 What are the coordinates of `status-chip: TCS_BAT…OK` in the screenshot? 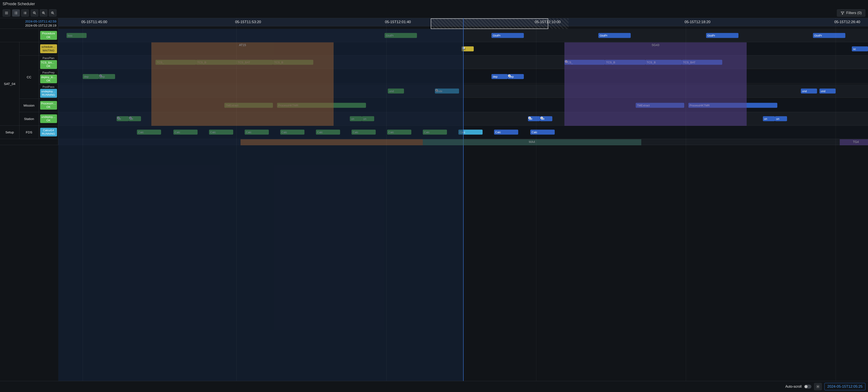 It's located at (49, 64).